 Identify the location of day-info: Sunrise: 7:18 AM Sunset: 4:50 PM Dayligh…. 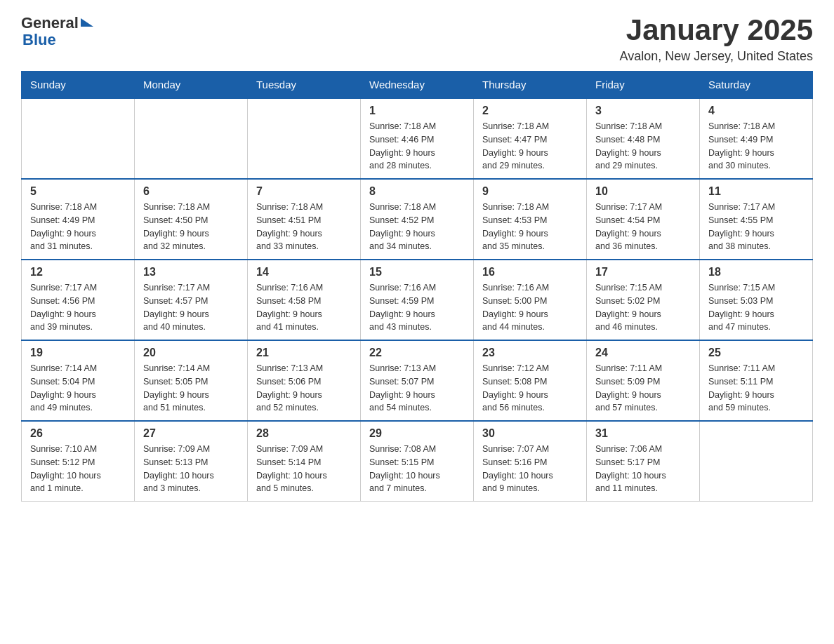
(191, 227).